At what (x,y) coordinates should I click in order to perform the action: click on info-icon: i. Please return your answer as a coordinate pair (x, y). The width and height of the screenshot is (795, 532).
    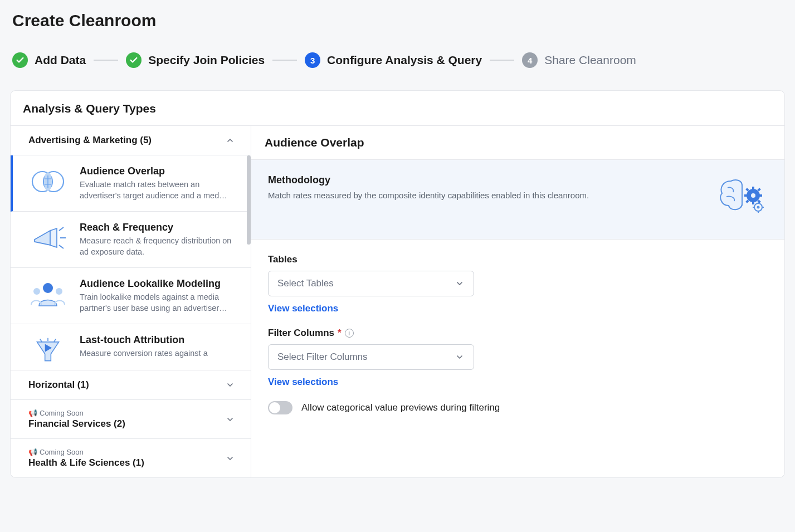
    Looking at the image, I should click on (349, 333).